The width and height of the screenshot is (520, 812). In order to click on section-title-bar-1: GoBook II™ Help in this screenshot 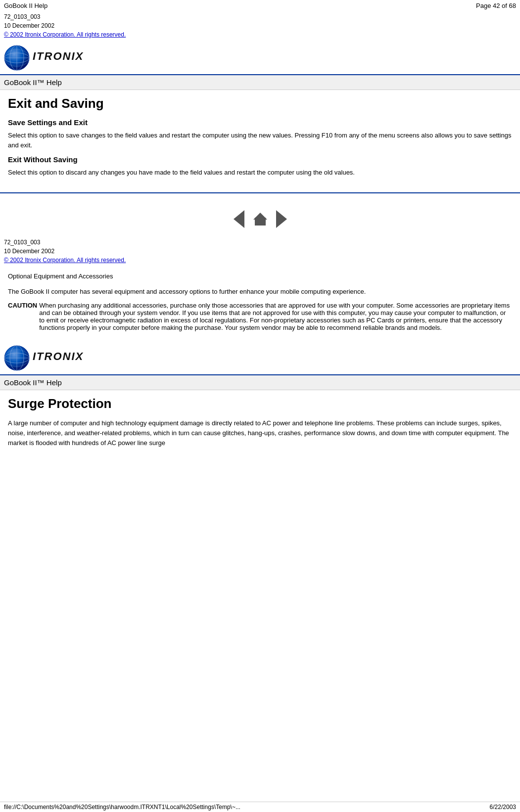, I will do `click(260, 83)`.